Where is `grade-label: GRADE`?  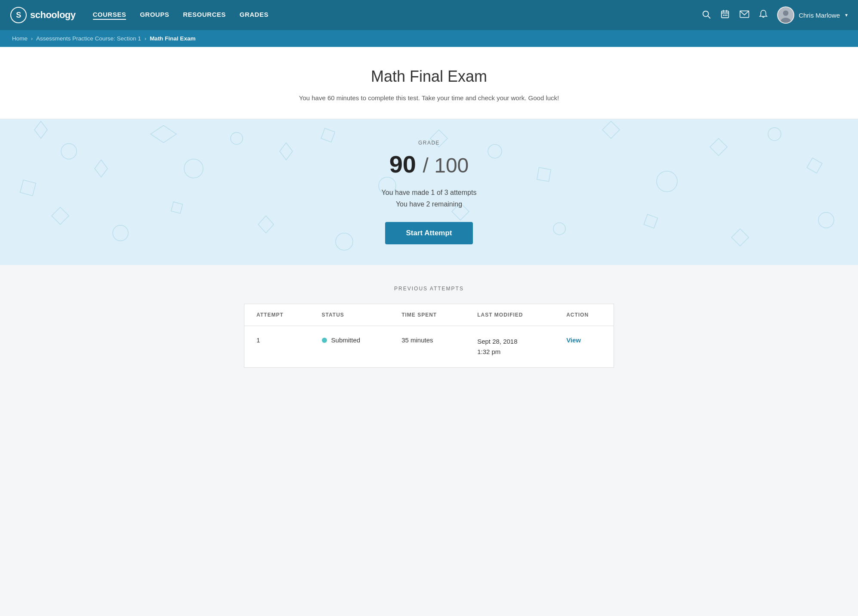
grade-label: GRADE is located at coordinates (429, 143).